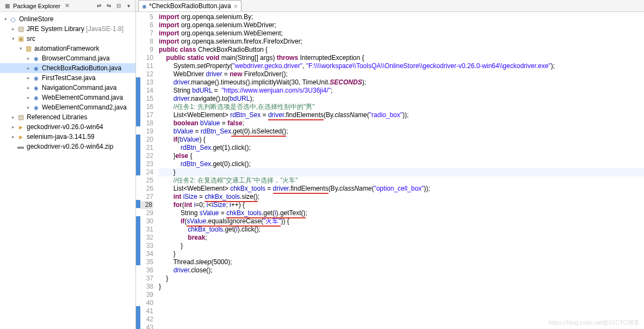 This screenshot has width=644, height=329. I want to click on collapse-icon: ⇄, so click(99, 6).